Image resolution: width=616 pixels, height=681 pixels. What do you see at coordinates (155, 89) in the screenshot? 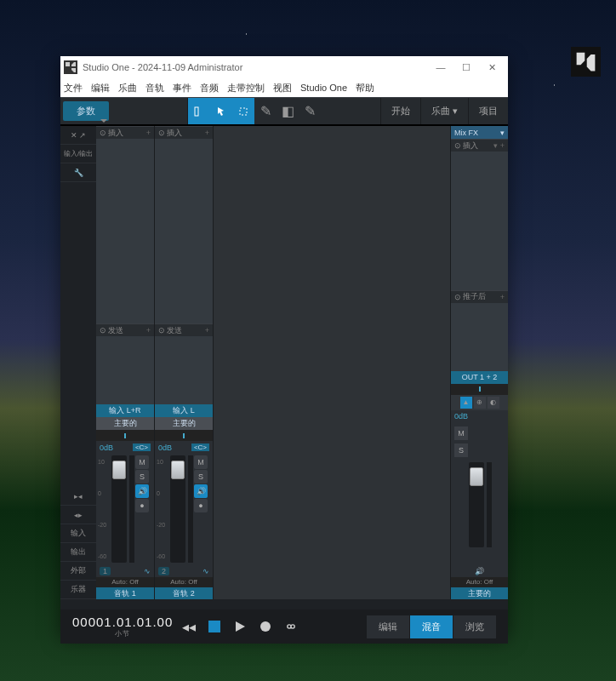
I see `menu-track: 音轨` at bounding box center [155, 89].